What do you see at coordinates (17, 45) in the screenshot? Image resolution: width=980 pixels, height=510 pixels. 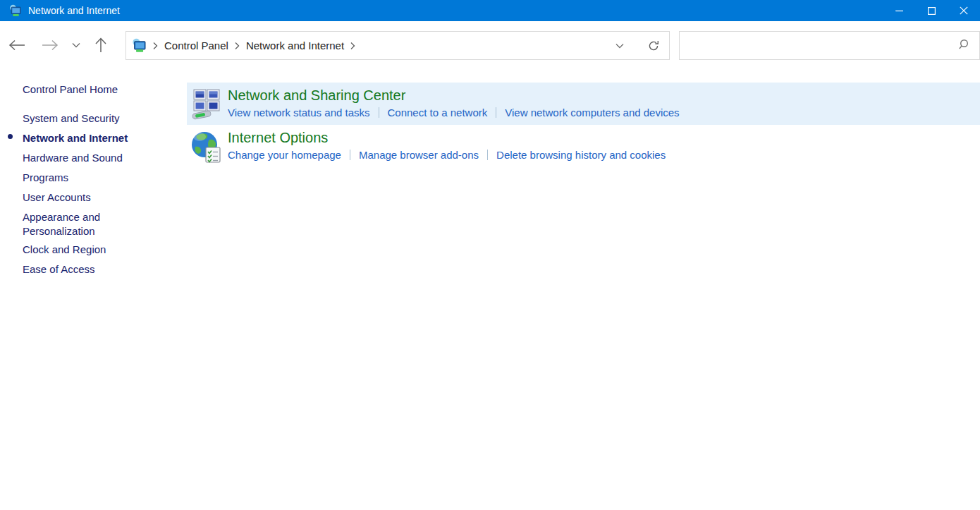 I see `back-arrow-icon` at bounding box center [17, 45].